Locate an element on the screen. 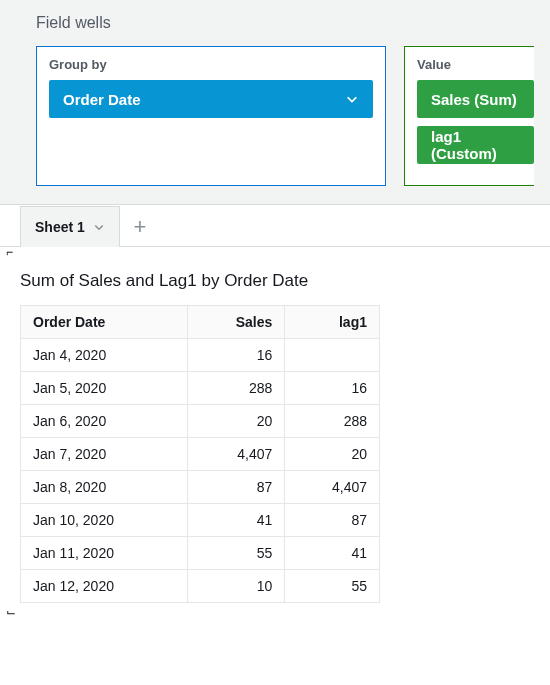  col-lag1: lag1 is located at coordinates (332, 322).